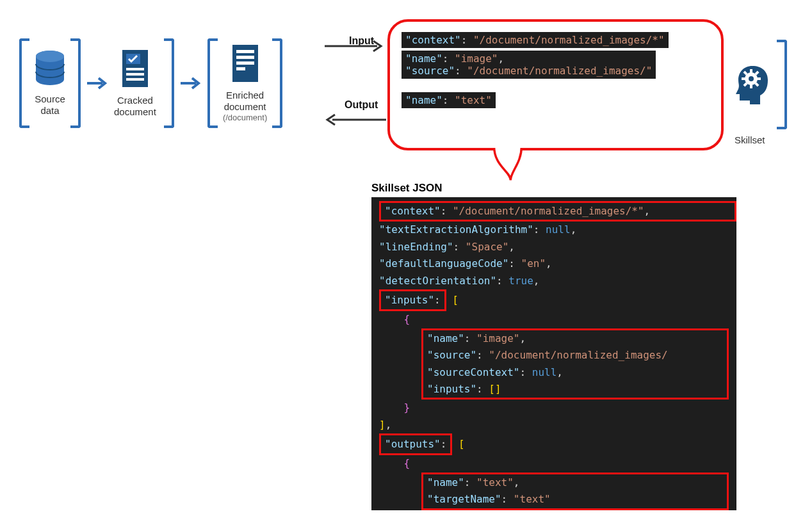 Image resolution: width=812 pixels, height=525 pixels. Describe the element at coordinates (355, 120) in the screenshot. I see `arrow-left-icon` at that location.